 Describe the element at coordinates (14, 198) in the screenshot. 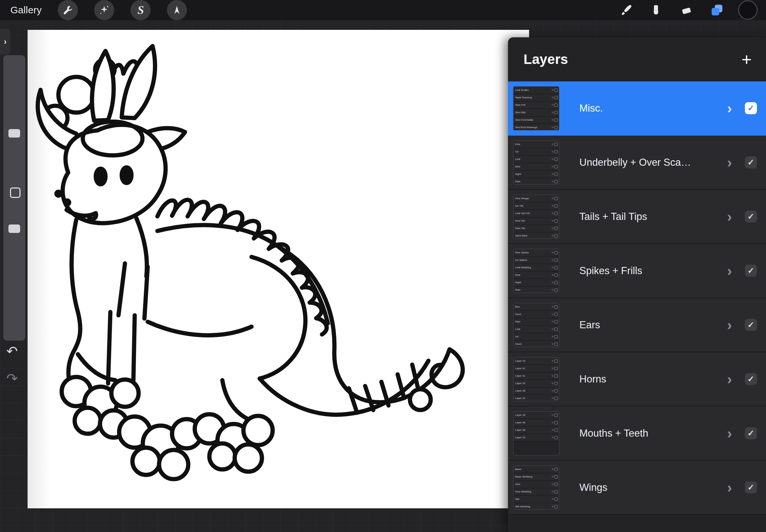

I see `sidebar` at that location.